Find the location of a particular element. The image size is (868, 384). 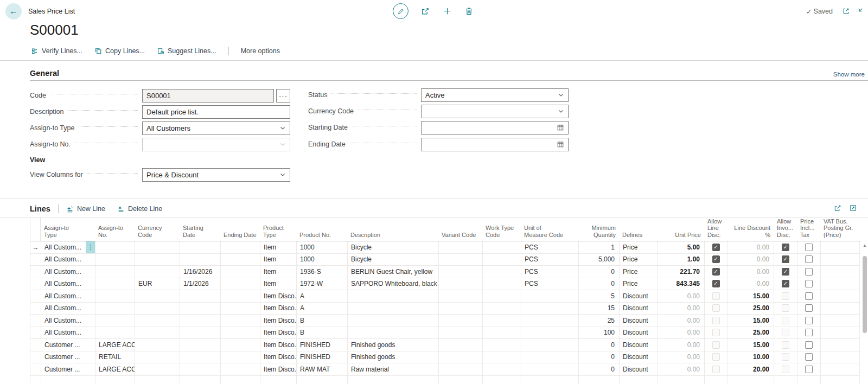

active-cell-menu: ⋮ is located at coordinates (90, 247).